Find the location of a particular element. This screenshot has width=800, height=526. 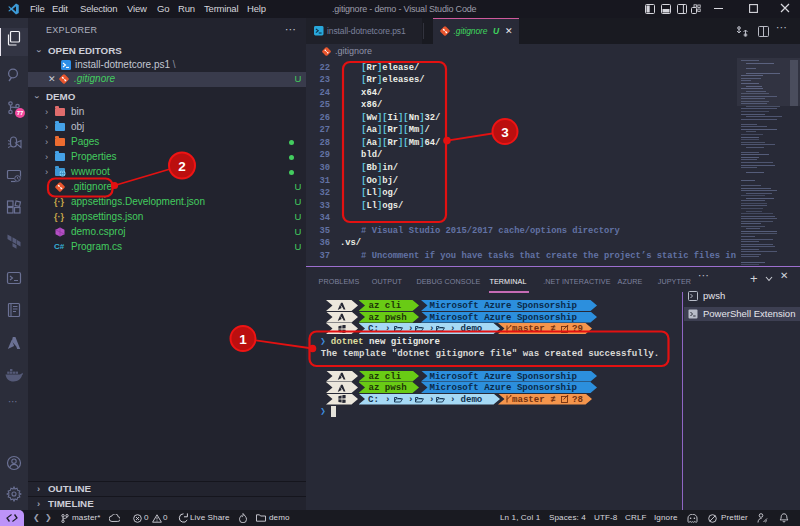

svg-text: 3 is located at coordinates (505, 132).